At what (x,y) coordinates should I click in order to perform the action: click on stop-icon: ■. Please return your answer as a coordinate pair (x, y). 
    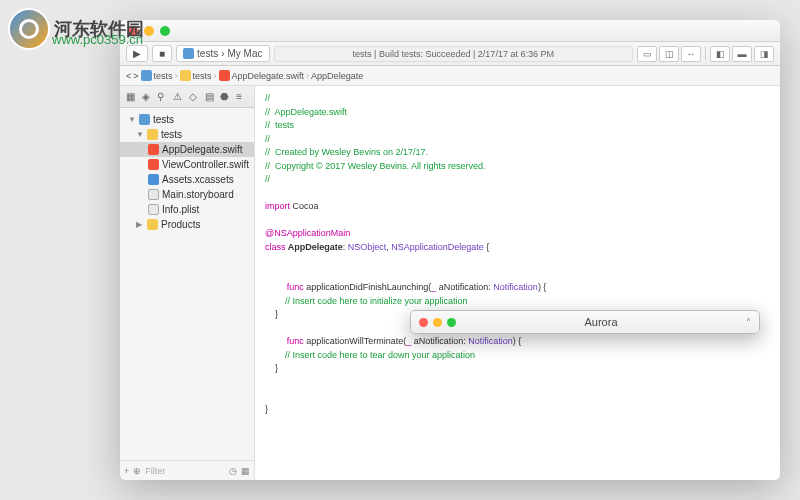
    Looking at the image, I should click on (162, 54).